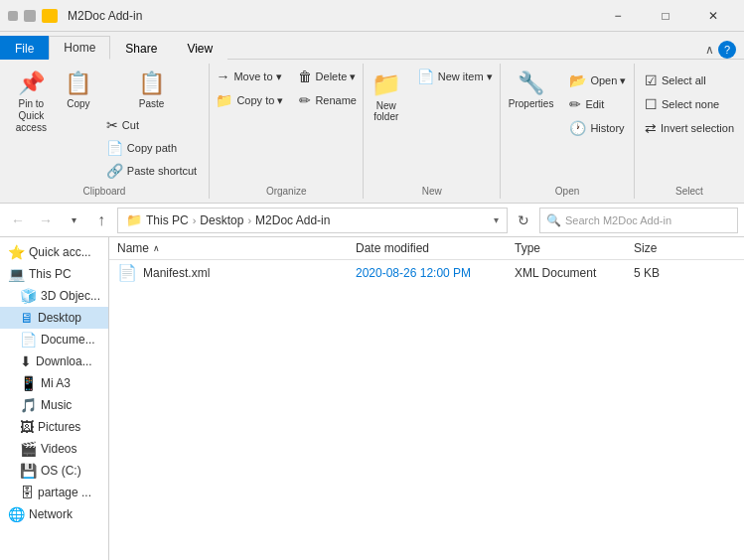 The width and height of the screenshot is (744, 560). What do you see at coordinates (54, 252) in the screenshot?
I see `sidebar-item-quick-access: ⭐ Quick acc...` at bounding box center [54, 252].